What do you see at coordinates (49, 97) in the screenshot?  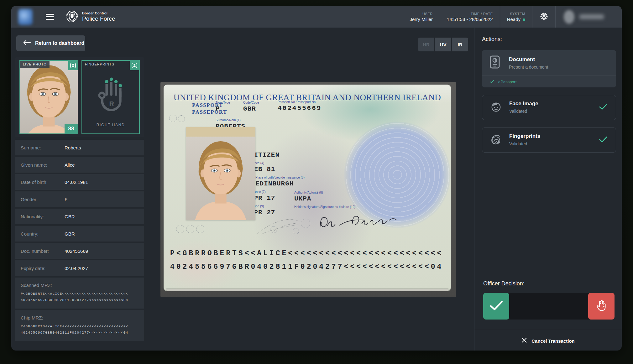 I see `live-photo-image` at bounding box center [49, 97].